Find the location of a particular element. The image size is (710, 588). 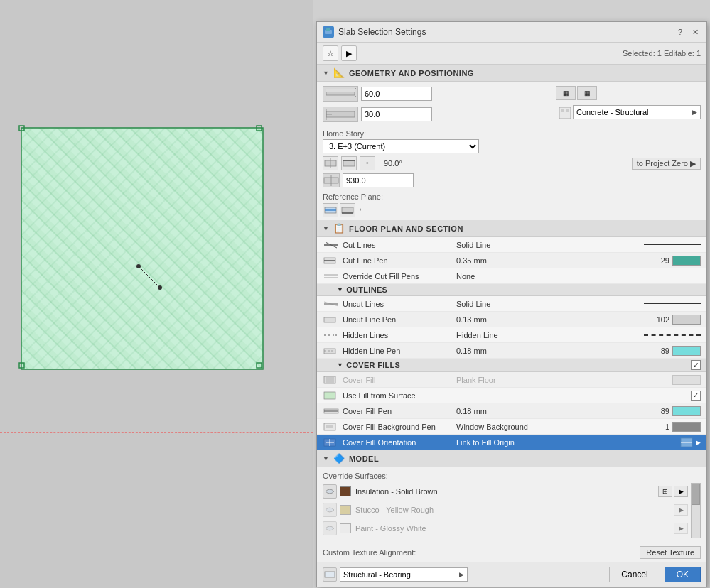

geometry-section-header: ▼ 📐 GEOMETRY AND POSITIONING is located at coordinates (512, 73).